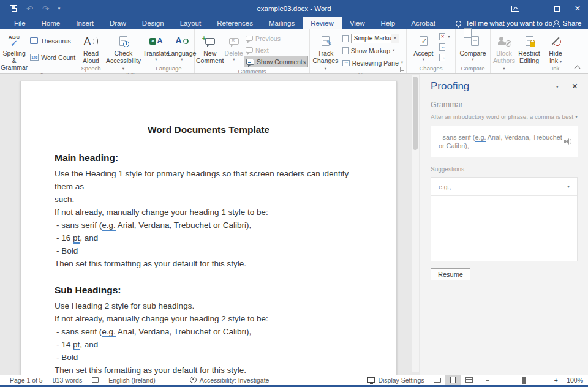 Image resolution: width=588 pixels, height=387 pixels. I want to click on previous-comment-button: Previous, so click(276, 38).